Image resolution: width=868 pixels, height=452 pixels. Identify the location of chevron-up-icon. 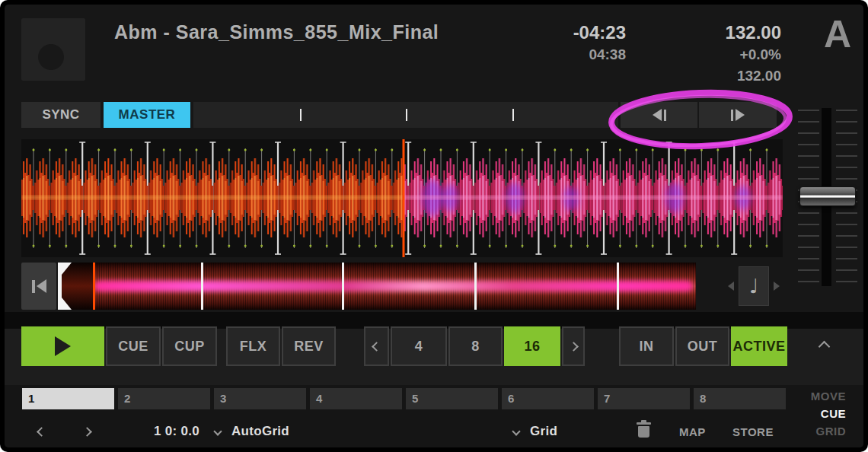
(824, 346).